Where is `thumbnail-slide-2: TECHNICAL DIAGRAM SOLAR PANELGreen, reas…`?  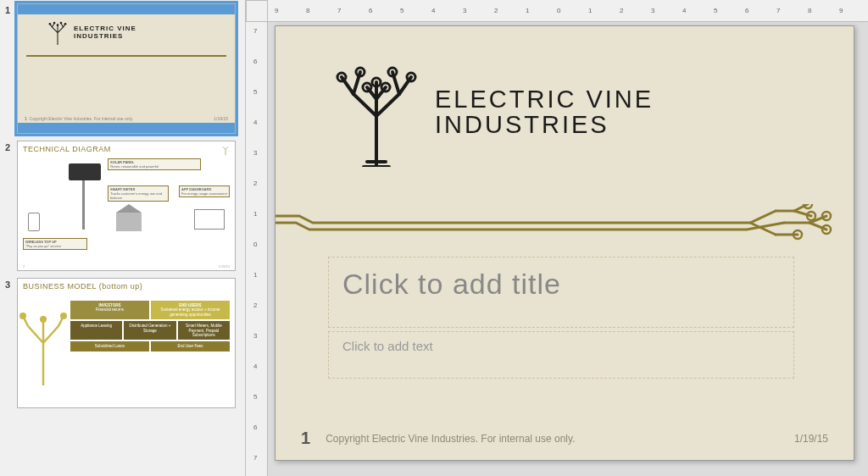 thumbnail-slide-2: TECHNICAL DIAGRAM SOLAR PANELGreen, reas… is located at coordinates (126, 206).